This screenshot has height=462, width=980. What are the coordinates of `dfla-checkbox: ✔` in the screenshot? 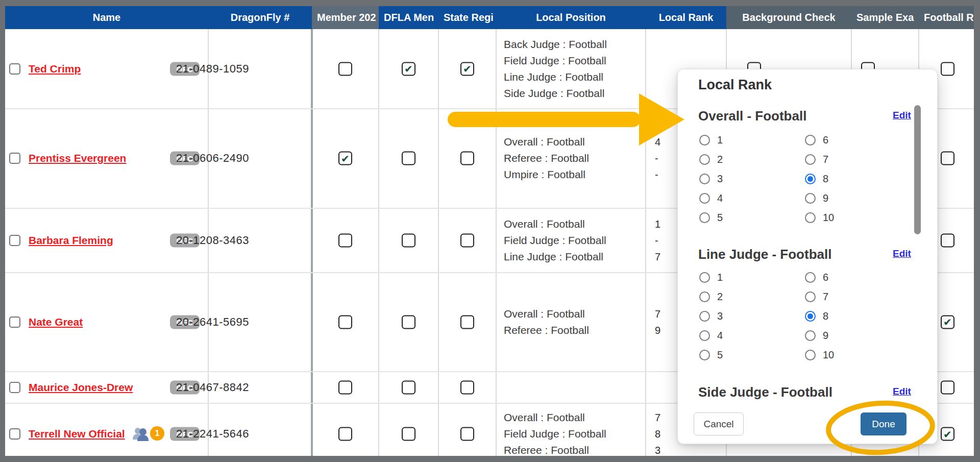 It's located at (408, 68).